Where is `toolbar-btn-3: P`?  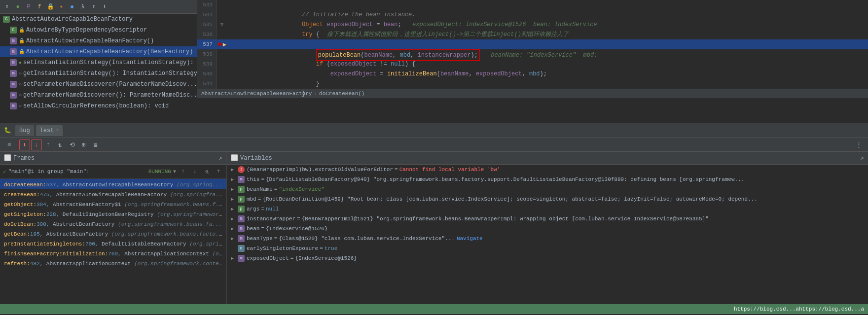
toolbar-btn-3: P is located at coordinates (29, 7).